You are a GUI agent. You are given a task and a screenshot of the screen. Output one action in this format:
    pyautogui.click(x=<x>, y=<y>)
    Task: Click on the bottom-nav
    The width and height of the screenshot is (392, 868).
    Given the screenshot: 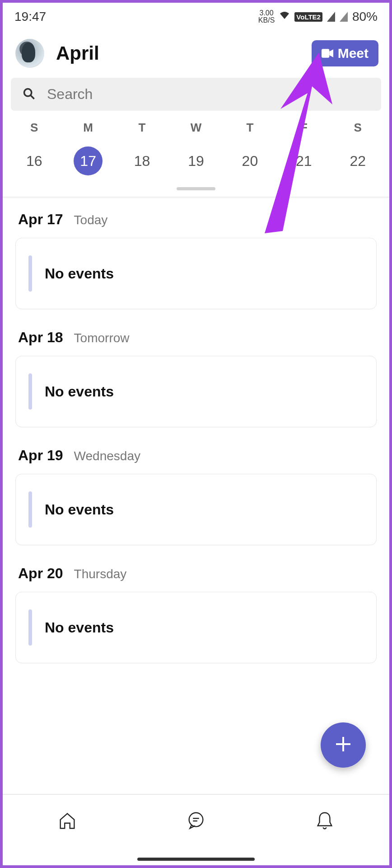 What is the action you would take?
    pyautogui.click(x=196, y=821)
    